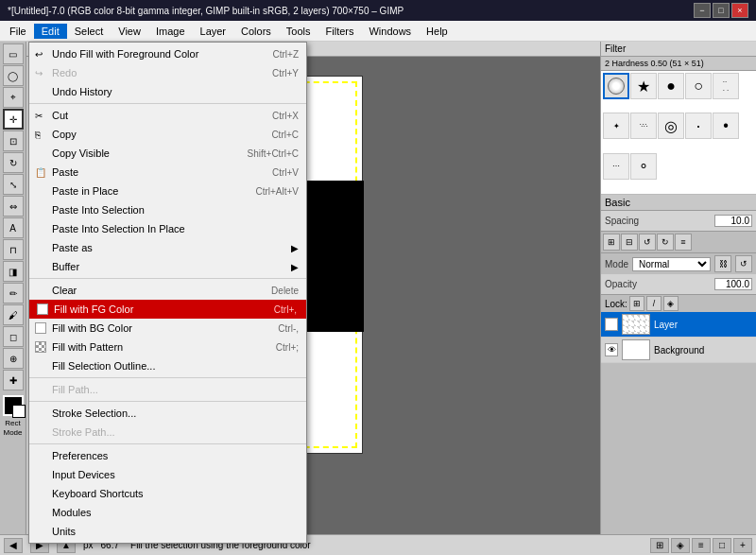  I want to click on lock-position-btn: ◈, so click(671, 304).